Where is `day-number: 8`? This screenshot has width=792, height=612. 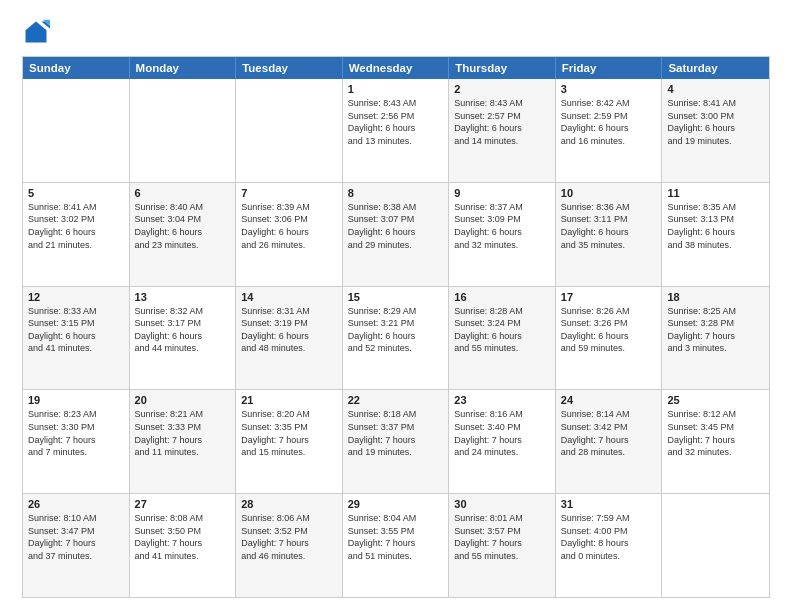 day-number: 8 is located at coordinates (396, 193).